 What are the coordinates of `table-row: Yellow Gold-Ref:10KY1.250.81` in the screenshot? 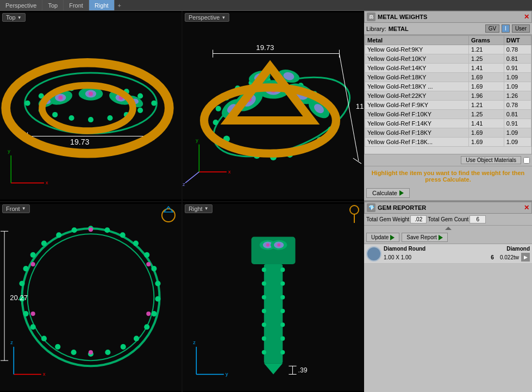 It's located at (448, 59).